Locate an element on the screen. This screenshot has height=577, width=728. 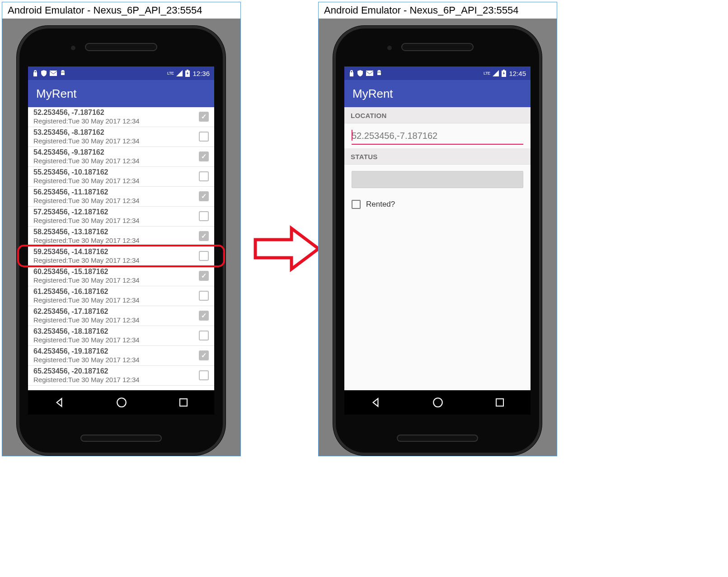
list-item-coords: 55.253456, -10.187162 is located at coordinates (114, 172).